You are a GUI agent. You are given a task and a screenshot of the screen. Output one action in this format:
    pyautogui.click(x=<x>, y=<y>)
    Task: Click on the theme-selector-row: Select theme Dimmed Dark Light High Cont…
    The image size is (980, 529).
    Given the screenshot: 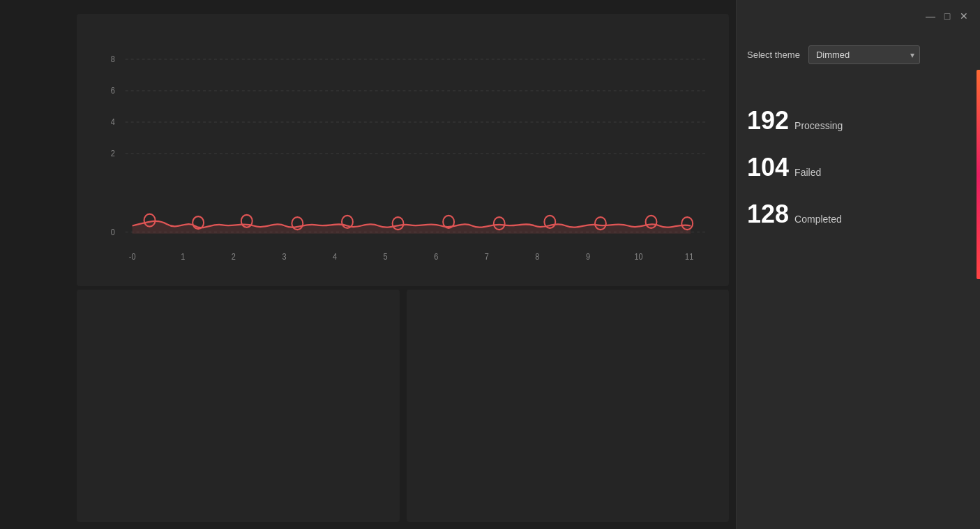 What is the action you would take?
    pyautogui.click(x=858, y=54)
    